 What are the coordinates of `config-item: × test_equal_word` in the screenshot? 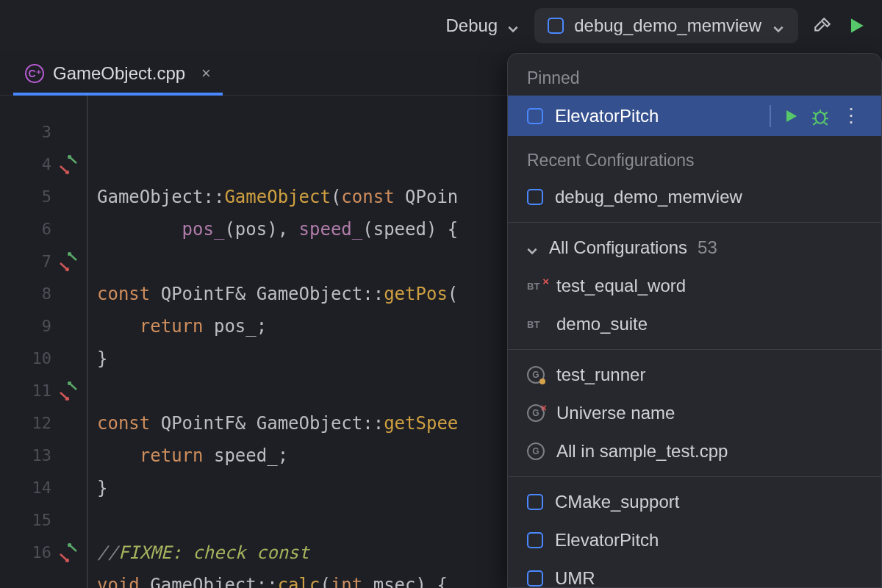 It's located at (695, 286).